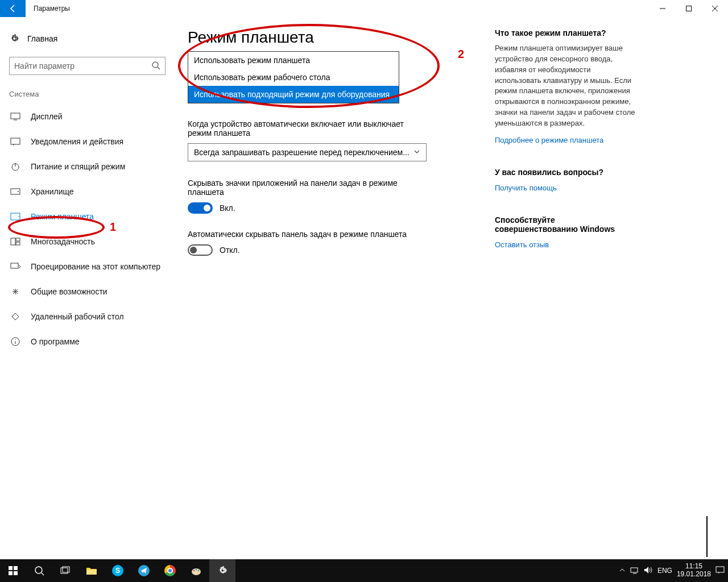  Describe the element at coordinates (39, 571) in the screenshot. I see `taskbar-search-button` at that location.